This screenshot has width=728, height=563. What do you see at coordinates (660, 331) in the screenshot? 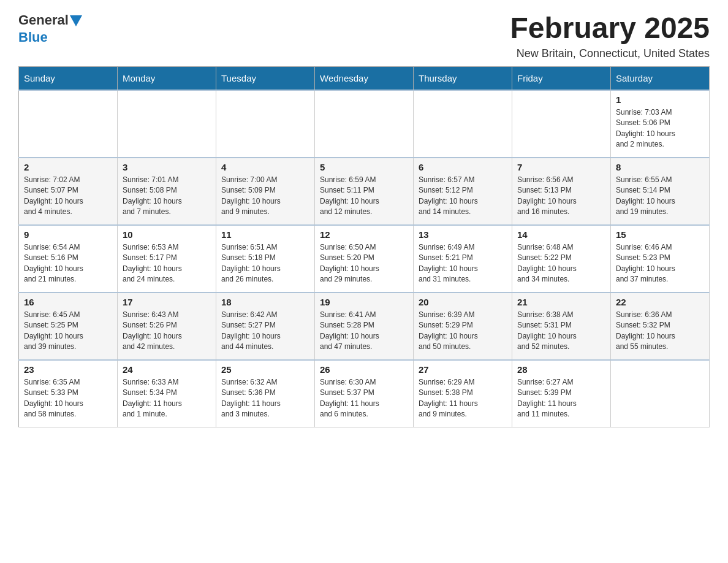
I see `day-info: Sunrise: 6:36 AM Sunset: 5:32 PM Dayligh…` at bounding box center [660, 331].